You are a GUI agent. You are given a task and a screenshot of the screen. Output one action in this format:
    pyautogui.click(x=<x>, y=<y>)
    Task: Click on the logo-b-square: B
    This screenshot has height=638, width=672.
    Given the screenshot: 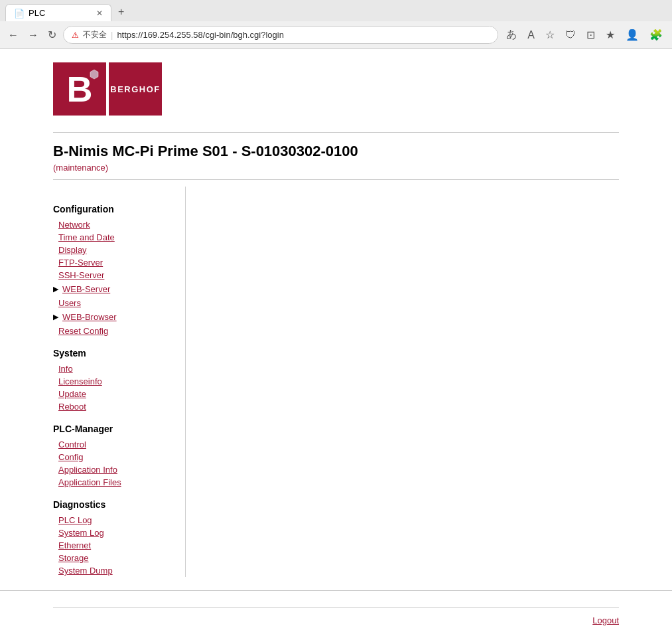 What is the action you would take?
    pyautogui.click(x=80, y=89)
    